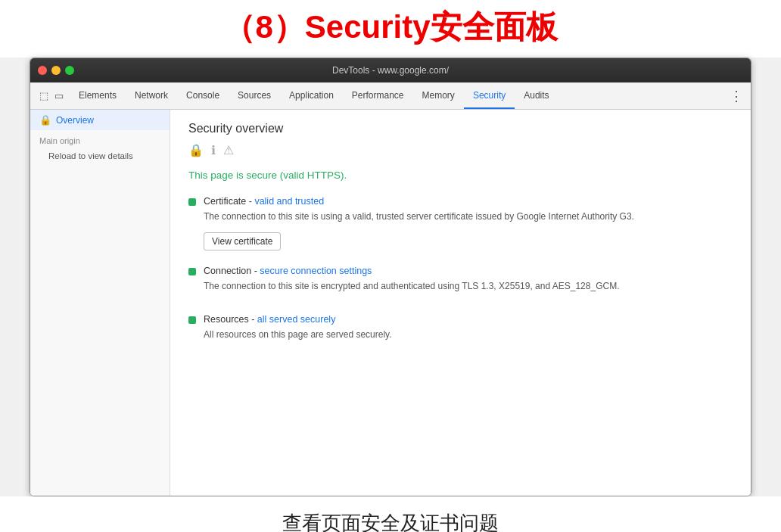 The height and width of the screenshot is (532, 781). What do you see at coordinates (316, 271) in the screenshot?
I see `connection-title-link: secure connection settings` at bounding box center [316, 271].